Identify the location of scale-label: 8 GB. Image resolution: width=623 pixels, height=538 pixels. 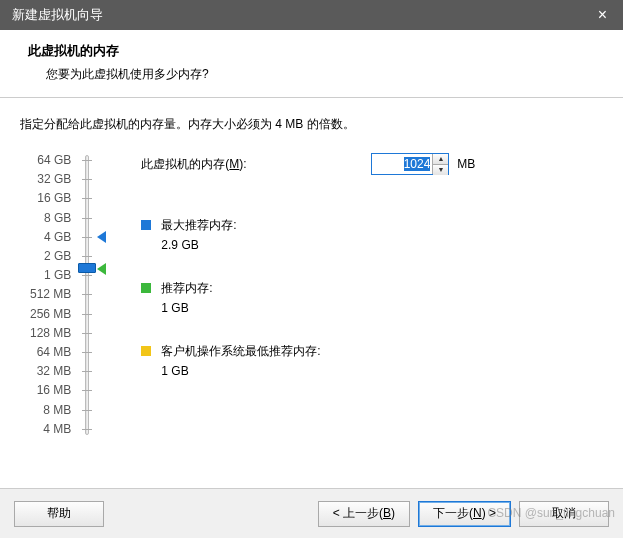
(58, 218).